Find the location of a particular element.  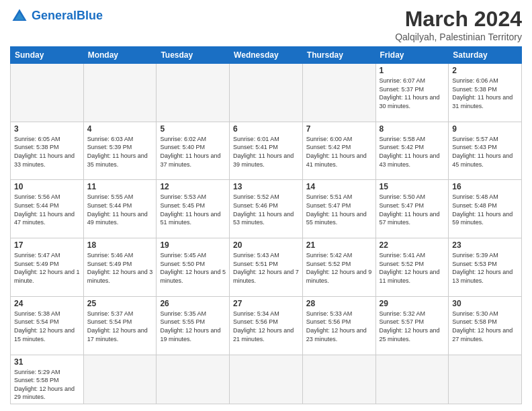

logo-icon is located at coordinates (19, 16).